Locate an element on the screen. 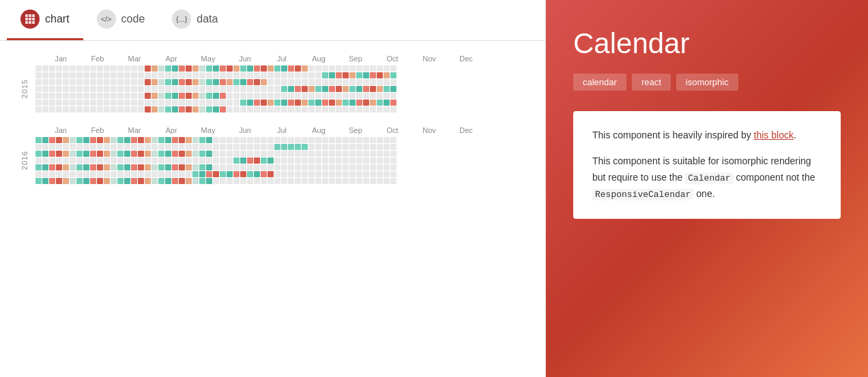 This screenshot has width=868, height=377. tag-isomorphic: isomorphic is located at coordinates (707, 82).